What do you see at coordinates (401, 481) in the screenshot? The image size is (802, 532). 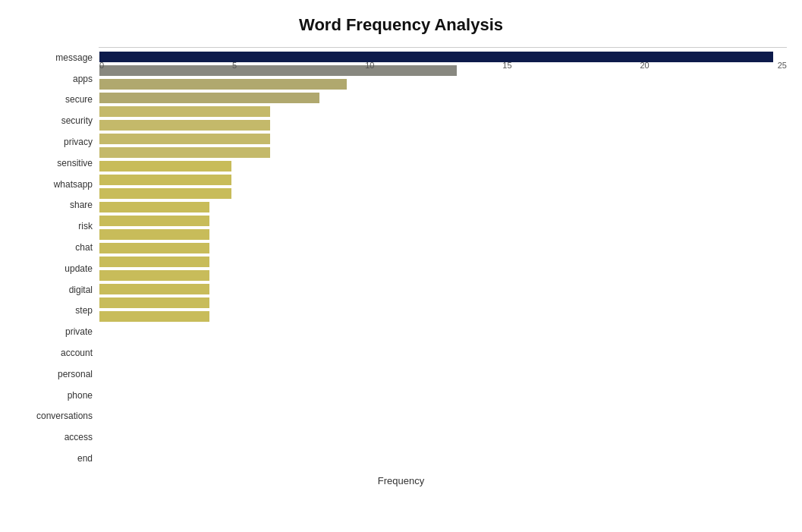 I see `x-axis-label: Frequency` at bounding box center [401, 481].